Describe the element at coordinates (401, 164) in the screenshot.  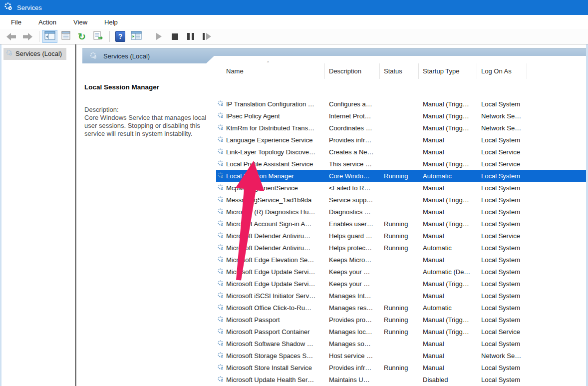
I see `service-row: Local Profile Assistant Service This ser…` at that location.